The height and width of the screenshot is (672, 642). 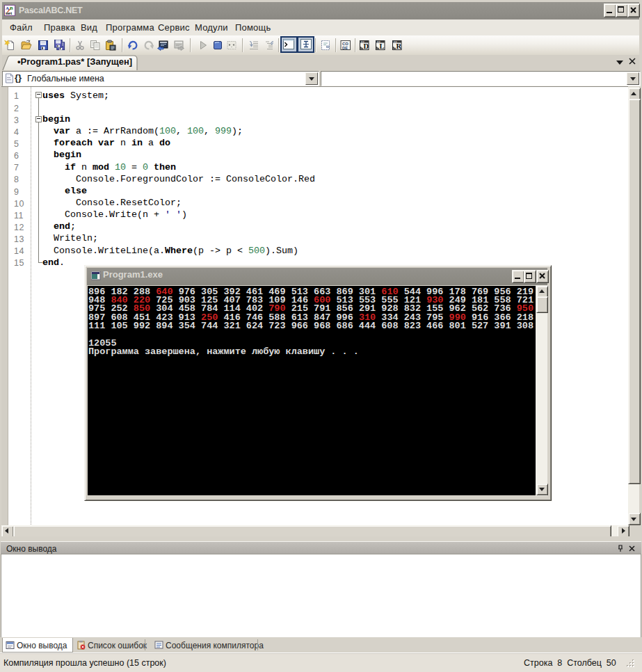 What do you see at coordinates (345, 48) in the screenshot?
I see `svg-text: DE` at bounding box center [345, 48].